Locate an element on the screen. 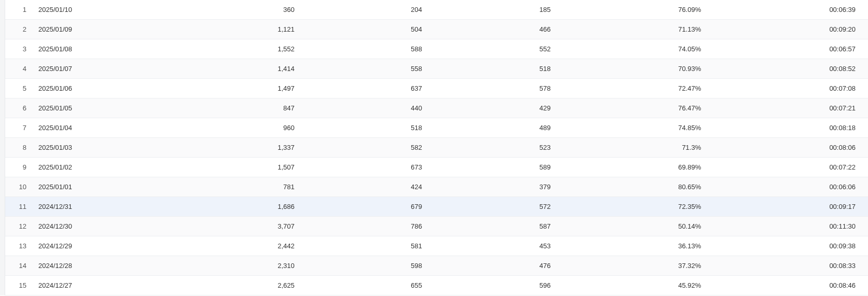 This screenshot has height=296, width=868. row-metric-3: 552 is located at coordinates (499, 49).